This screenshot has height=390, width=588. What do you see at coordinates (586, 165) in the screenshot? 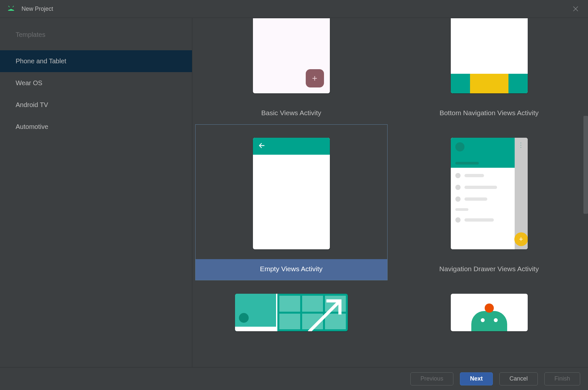
I see `scrollbar-thumb` at bounding box center [586, 165].